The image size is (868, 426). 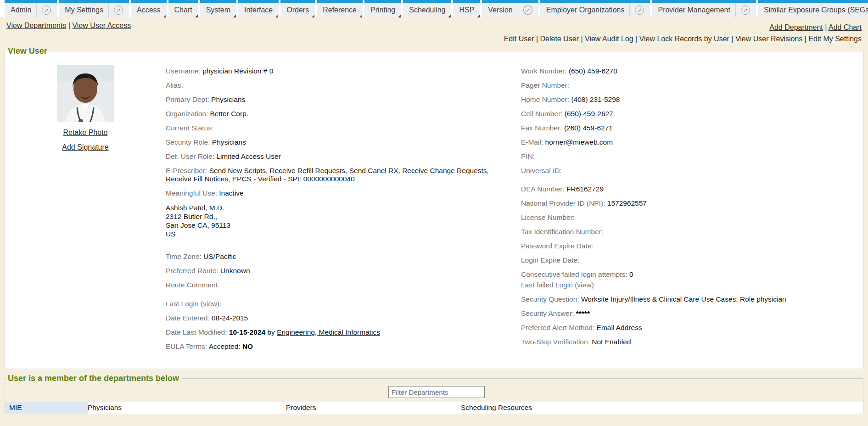 I want to click on tab-bar: Admin↗My Settings↗AccessChartSystemInter…, so click(x=434, y=8).